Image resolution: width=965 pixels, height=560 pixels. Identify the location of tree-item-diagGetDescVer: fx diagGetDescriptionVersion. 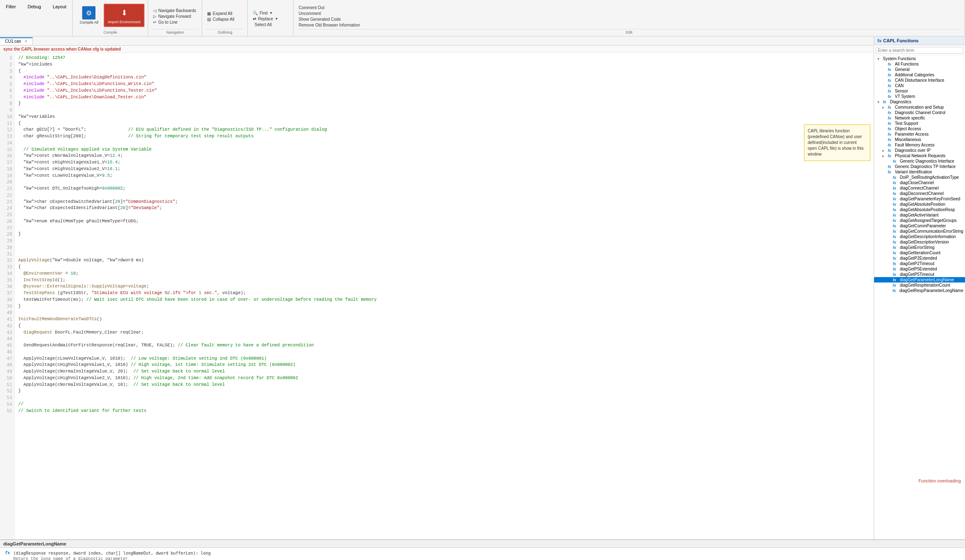
(920, 242).